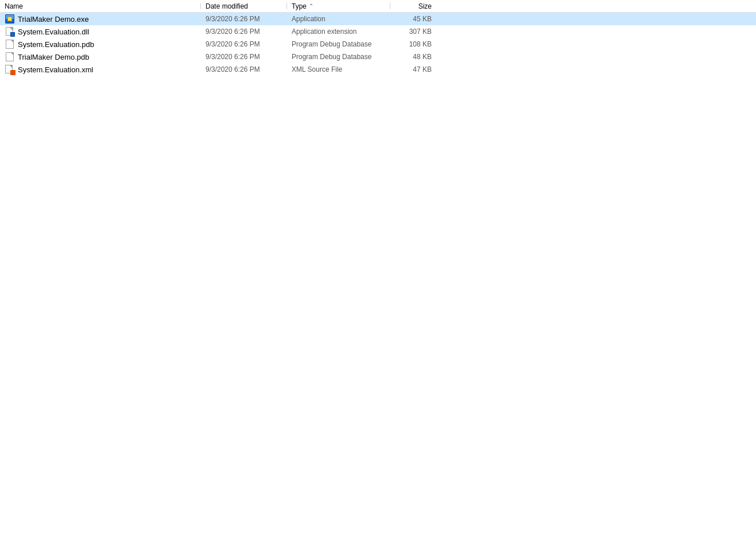 The height and width of the screenshot is (533, 756). What do you see at coordinates (56, 45) in the screenshot?
I see `file-name-text: System.Evaluation.pdb` at bounding box center [56, 45].